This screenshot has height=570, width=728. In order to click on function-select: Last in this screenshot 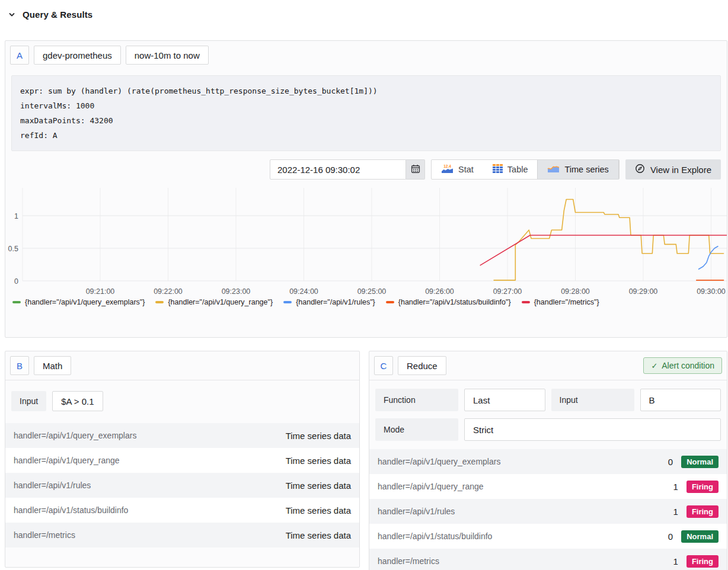, I will do `click(505, 400)`.